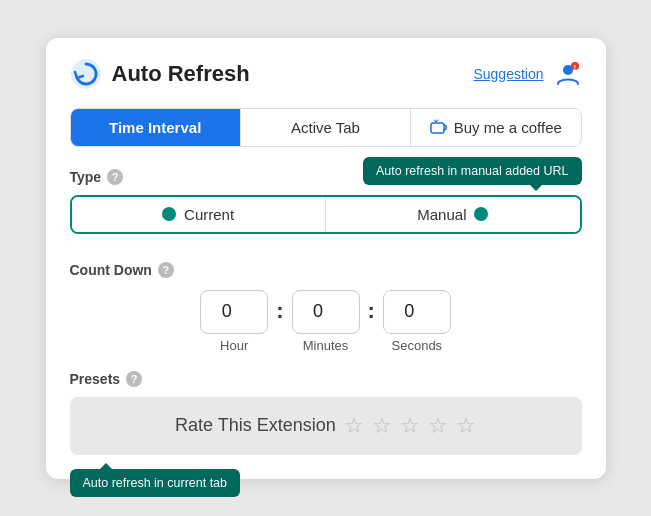 This screenshot has height=516, width=651. What do you see at coordinates (166, 270) in the screenshot?
I see `countdown-help-icon: ?` at bounding box center [166, 270].